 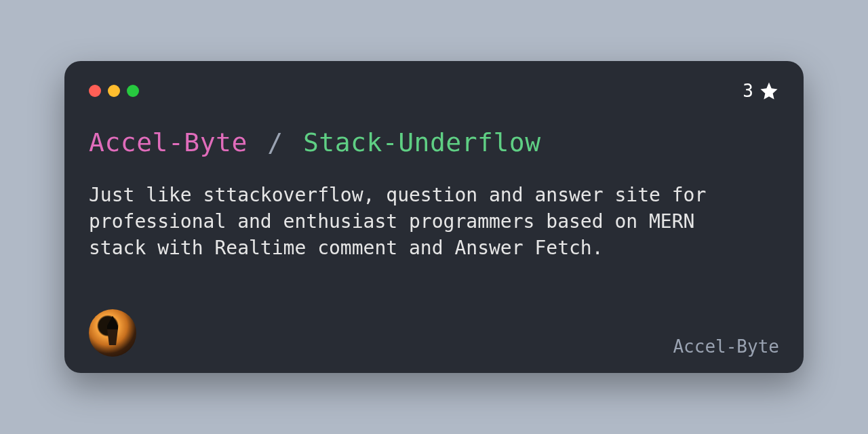 I want to click on maximize-icon, so click(x=133, y=91).